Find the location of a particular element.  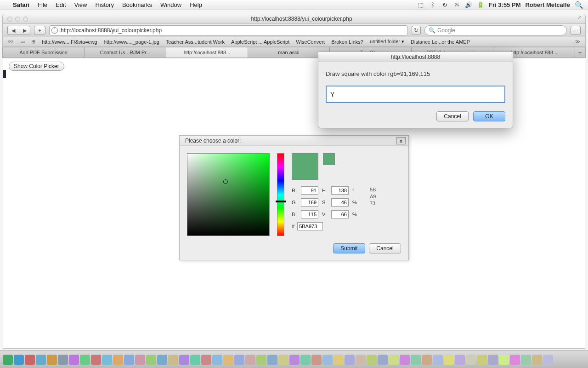

saturation-value-box is located at coordinates (228, 195).